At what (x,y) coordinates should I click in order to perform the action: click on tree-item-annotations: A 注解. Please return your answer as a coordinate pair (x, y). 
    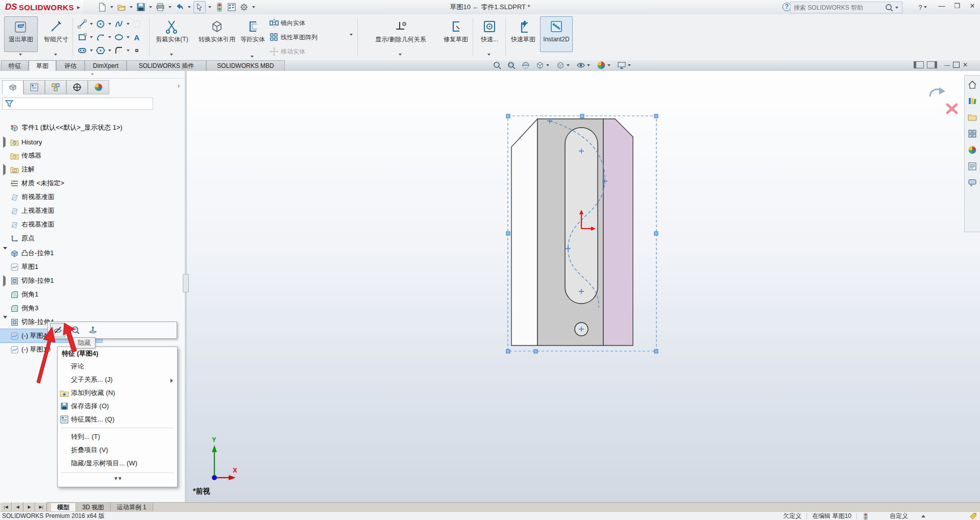
    Looking at the image, I should click on (92, 169).